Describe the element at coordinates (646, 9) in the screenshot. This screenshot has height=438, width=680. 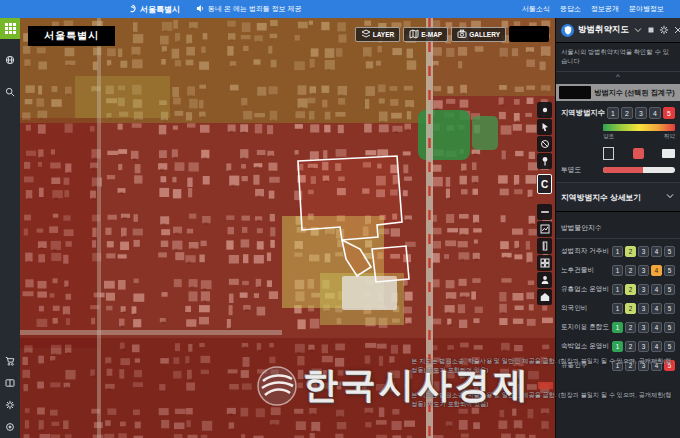
I see `top-menu-item: 분야별정보` at that location.